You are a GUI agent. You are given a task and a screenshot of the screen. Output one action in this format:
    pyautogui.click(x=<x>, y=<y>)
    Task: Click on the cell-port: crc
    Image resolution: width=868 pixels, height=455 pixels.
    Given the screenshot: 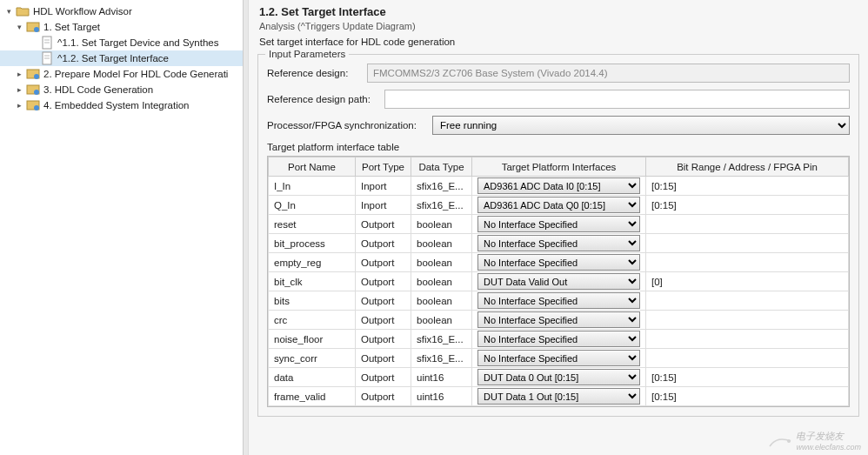 What is the action you would take?
    pyautogui.click(x=312, y=320)
    